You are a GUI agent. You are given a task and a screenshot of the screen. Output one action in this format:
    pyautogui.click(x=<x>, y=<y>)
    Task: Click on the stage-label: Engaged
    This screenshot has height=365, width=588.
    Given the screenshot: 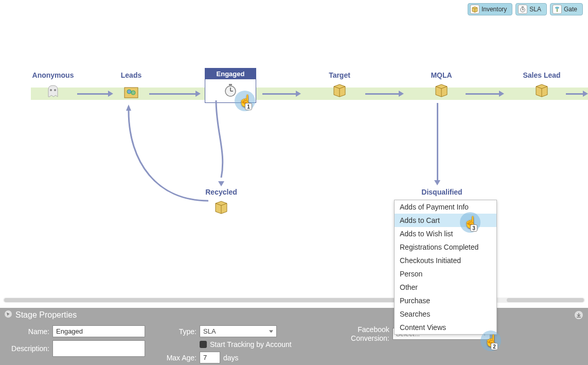 What is the action you would take?
    pyautogui.click(x=230, y=74)
    